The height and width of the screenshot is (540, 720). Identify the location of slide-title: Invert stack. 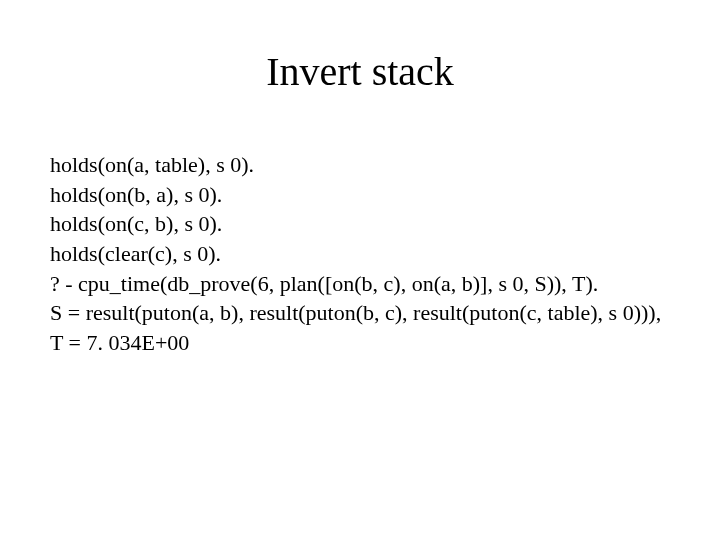
(360, 72).